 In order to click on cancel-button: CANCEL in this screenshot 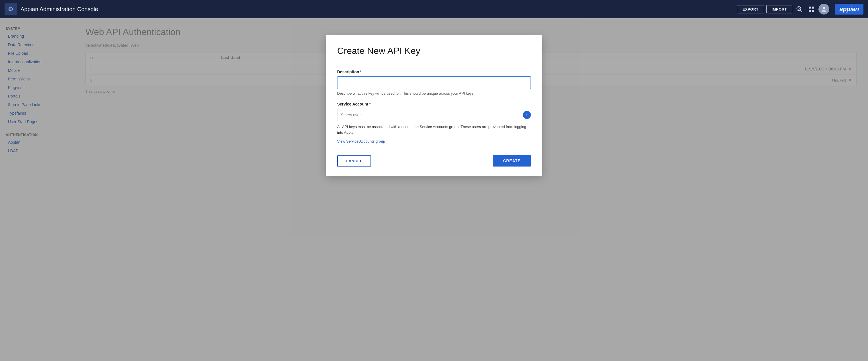, I will do `click(354, 161)`.